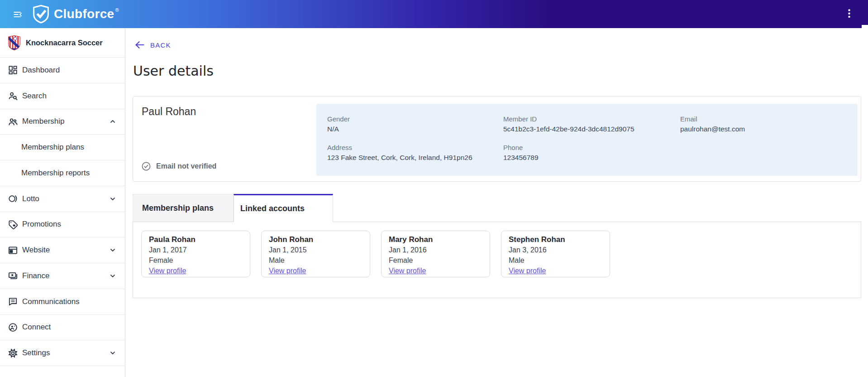  Describe the element at coordinates (186, 166) in the screenshot. I see `email-status-label: Email not verified` at that location.